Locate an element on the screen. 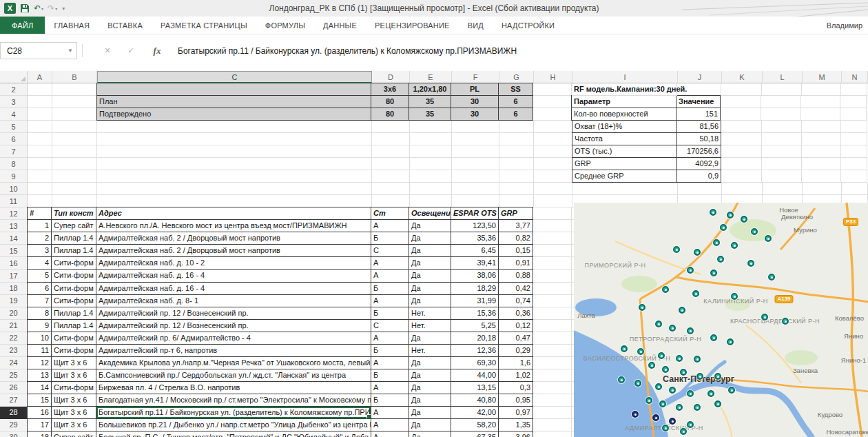  cell: Адмиралтейский пр. 6/ Адмиралтейство - 4 is located at coordinates (234, 338).